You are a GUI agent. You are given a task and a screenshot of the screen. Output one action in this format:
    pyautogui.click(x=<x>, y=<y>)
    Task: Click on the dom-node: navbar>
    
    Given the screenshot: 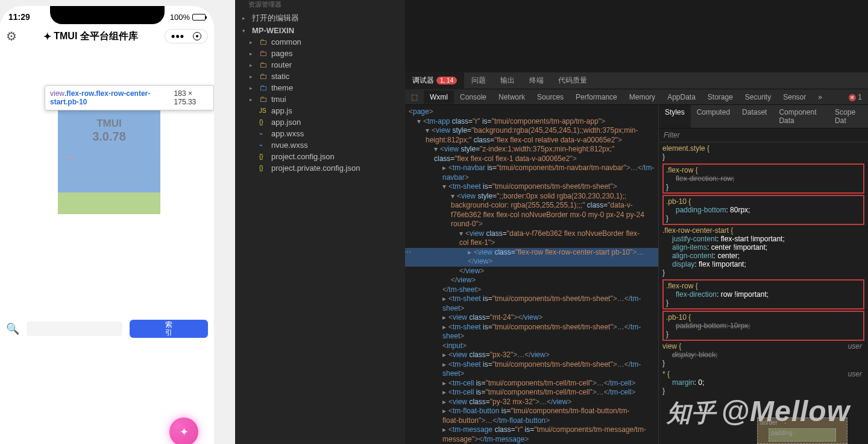 What is the action you would take?
    pyautogui.click(x=532, y=178)
    